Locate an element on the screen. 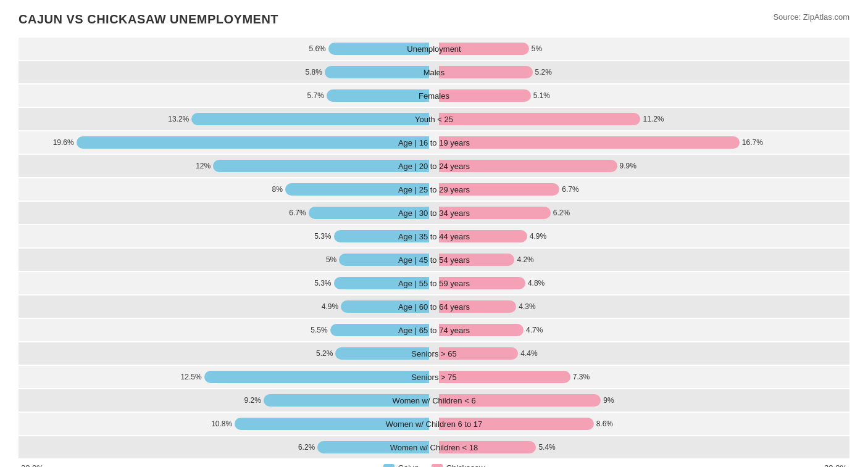 The width and height of the screenshot is (868, 467). right-bar: 4.8% is located at coordinates (482, 283).